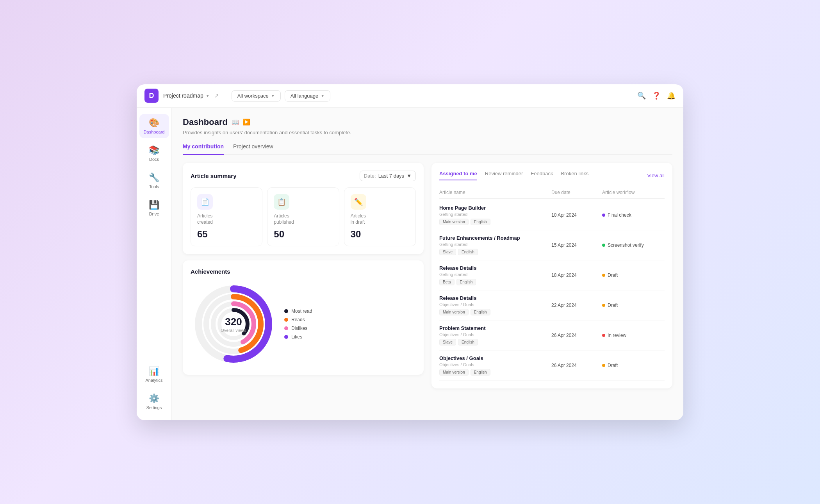 The image size is (820, 504). Describe the element at coordinates (217, 96) in the screenshot. I see `external-link-icon: ↗` at that location.